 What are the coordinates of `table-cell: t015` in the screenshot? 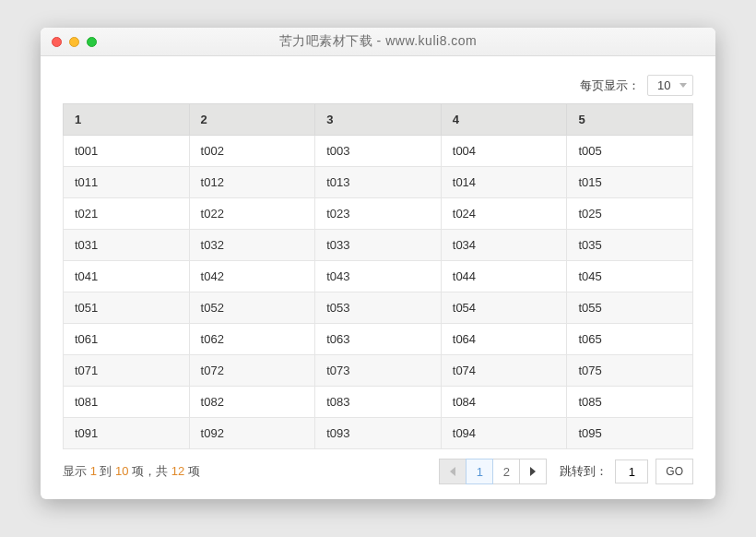 It's located at (631, 183).